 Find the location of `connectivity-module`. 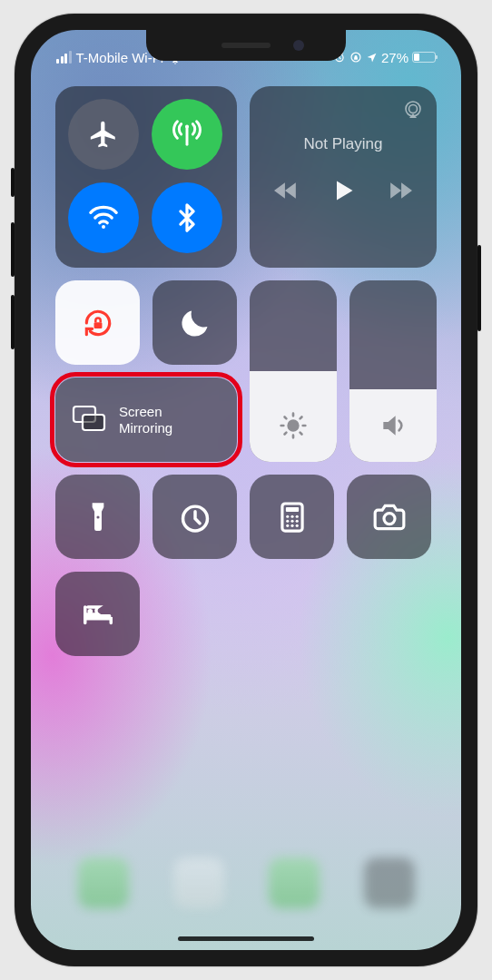

connectivity-module is located at coordinates (146, 177).